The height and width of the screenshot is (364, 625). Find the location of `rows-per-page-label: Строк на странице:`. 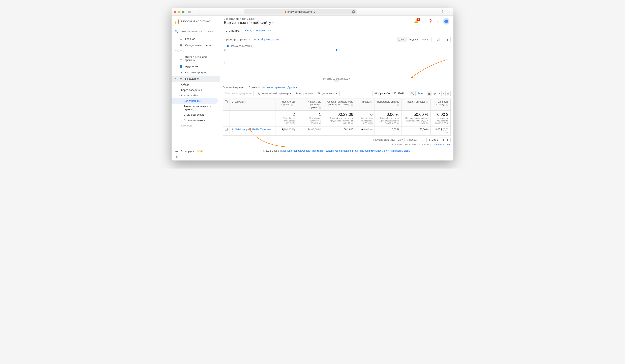

rows-per-page-label: Строк на странице: is located at coordinates (384, 140).